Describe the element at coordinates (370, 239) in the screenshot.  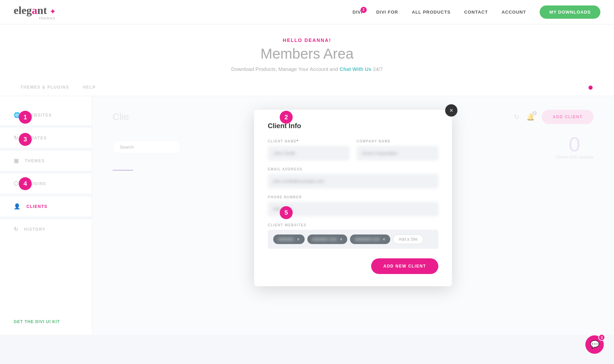
I see `tag-3: website3.com ×` at that location.